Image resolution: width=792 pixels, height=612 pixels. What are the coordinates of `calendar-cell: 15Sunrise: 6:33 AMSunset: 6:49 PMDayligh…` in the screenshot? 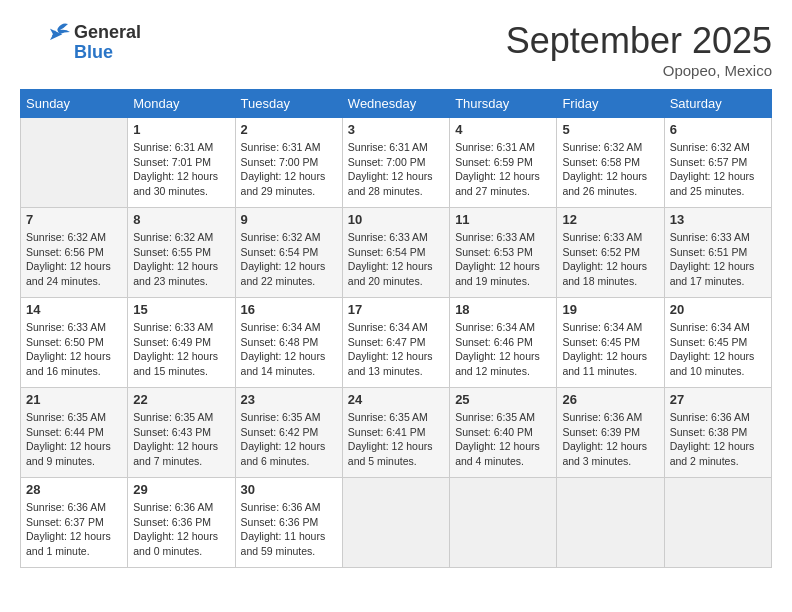 It's located at (182, 343).